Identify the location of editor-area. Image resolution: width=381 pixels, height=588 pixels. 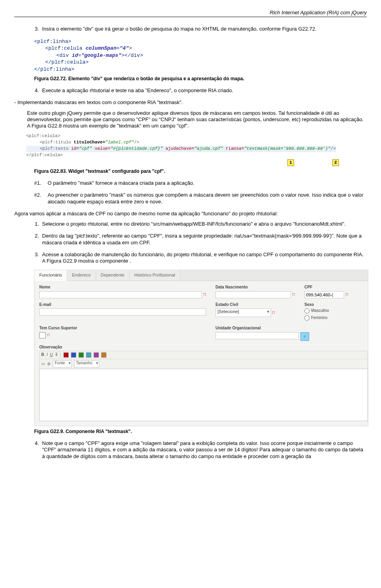
(204, 395).